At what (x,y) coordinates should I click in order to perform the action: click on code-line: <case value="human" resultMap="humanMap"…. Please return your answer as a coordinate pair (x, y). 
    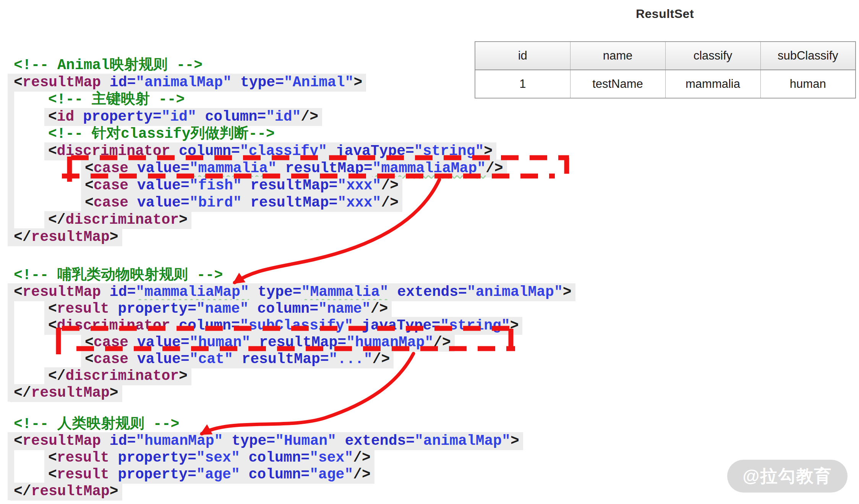
    Looking at the image, I should click on (268, 343).